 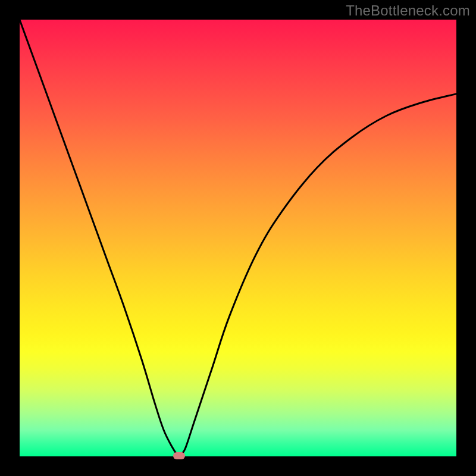 I want to click on watermark-text: TheBottleneck.com, so click(x=408, y=11).